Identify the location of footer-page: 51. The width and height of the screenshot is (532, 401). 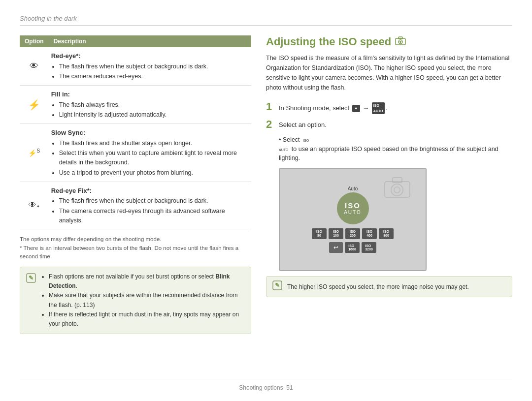
(290, 388).